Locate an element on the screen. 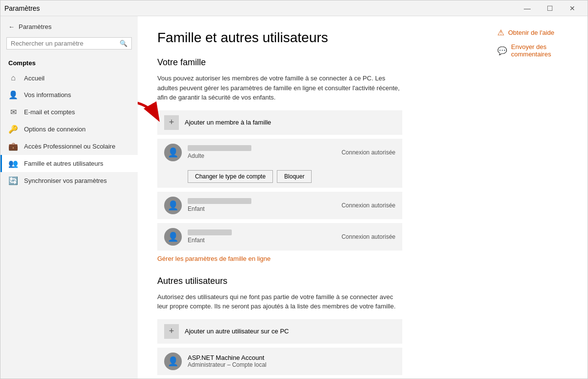  sidebar-item-synchroniser: 🔄 Synchroniser vos paramètres is located at coordinates (69, 180).